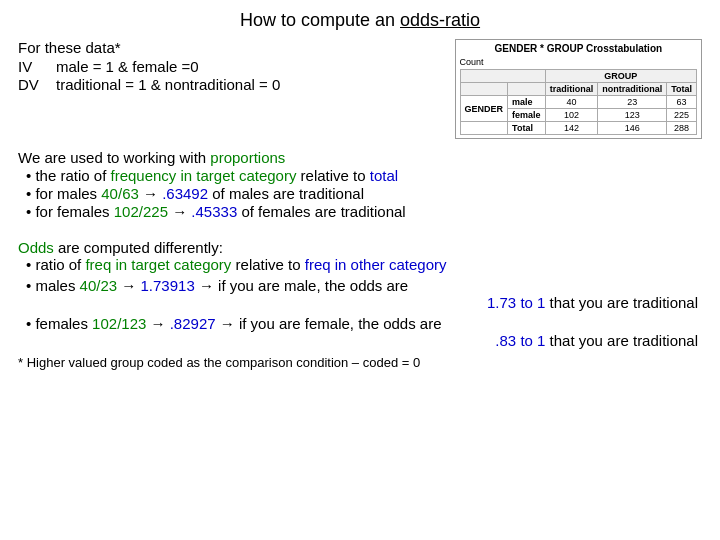 The height and width of the screenshot is (540, 720). What do you see at coordinates (578, 62) in the screenshot?
I see `count-label: Count` at bounding box center [578, 62].